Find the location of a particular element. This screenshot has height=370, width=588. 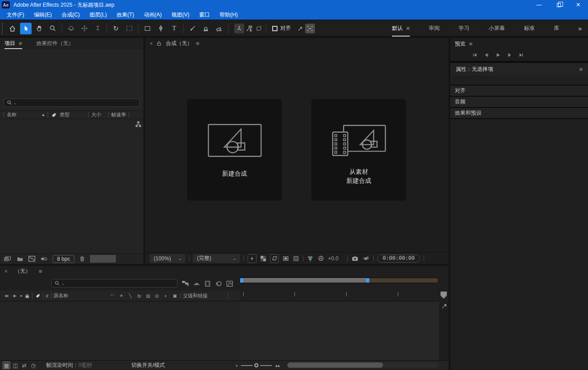

zoom-tool is located at coordinates (53, 29).